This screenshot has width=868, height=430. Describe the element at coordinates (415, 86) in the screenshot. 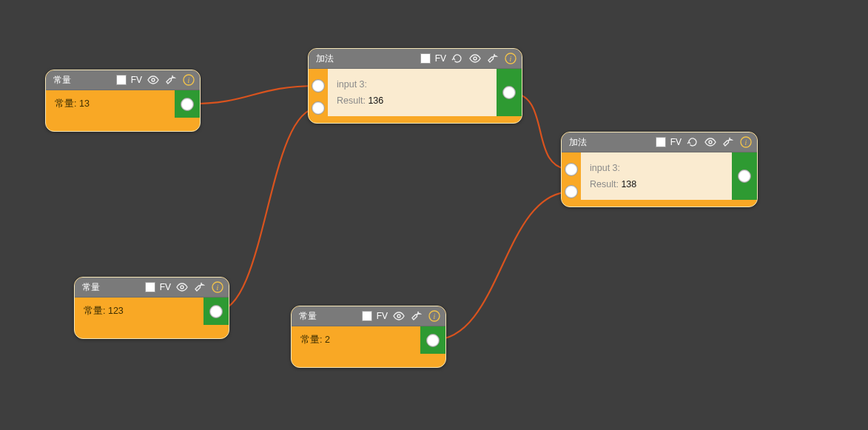

I see `node-add1: 加法 FV i input 3: Result: 136` at that location.